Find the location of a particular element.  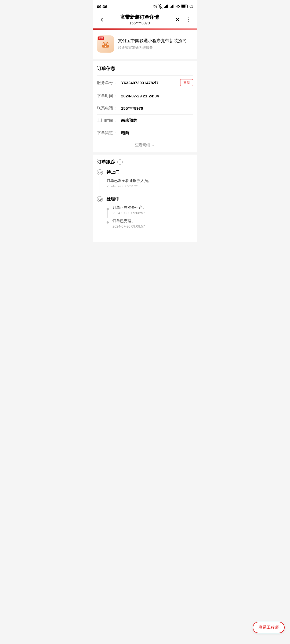

sub-timeline-event-1: 订单已受理。 2024-07-30 09:08:57 is located at coordinates (150, 225).